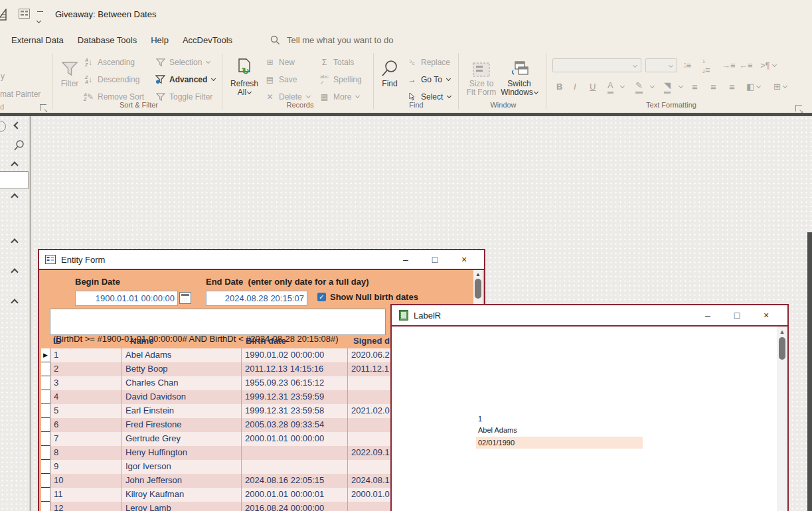  Describe the element at coordinates (43, 108) in the screenshot. I see `clipboard-dialog-launcher-icon` at that location.